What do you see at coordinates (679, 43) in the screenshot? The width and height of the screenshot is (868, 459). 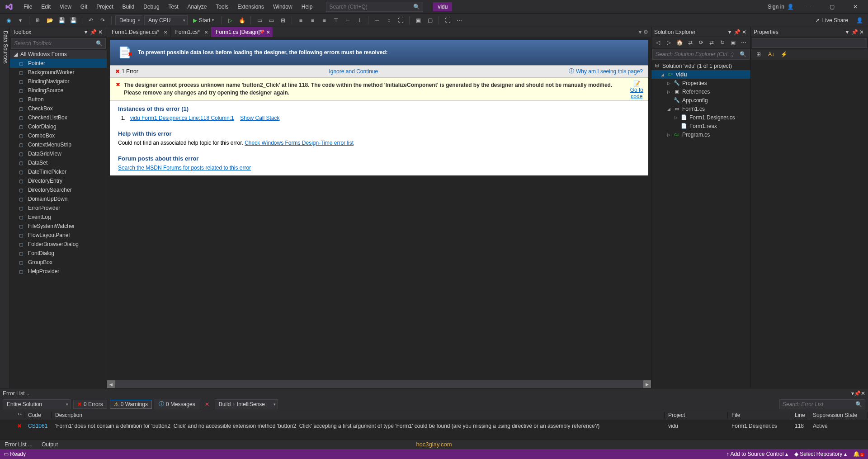 I see `home-icon: 🏠` at bounding box center [679, 43].